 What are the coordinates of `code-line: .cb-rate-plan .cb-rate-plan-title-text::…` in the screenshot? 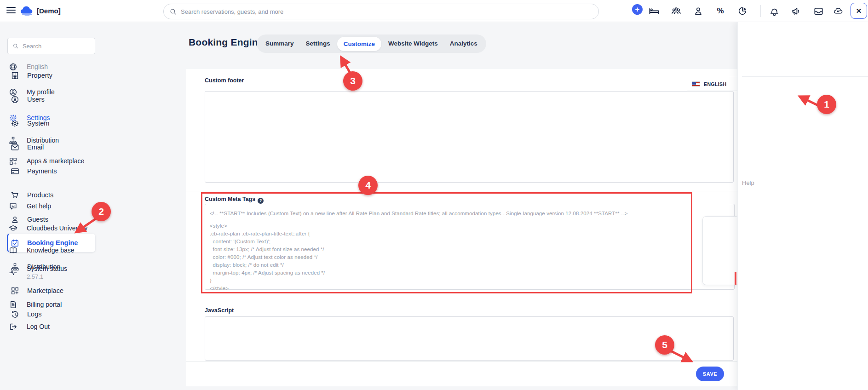 It's located at (470, 234).